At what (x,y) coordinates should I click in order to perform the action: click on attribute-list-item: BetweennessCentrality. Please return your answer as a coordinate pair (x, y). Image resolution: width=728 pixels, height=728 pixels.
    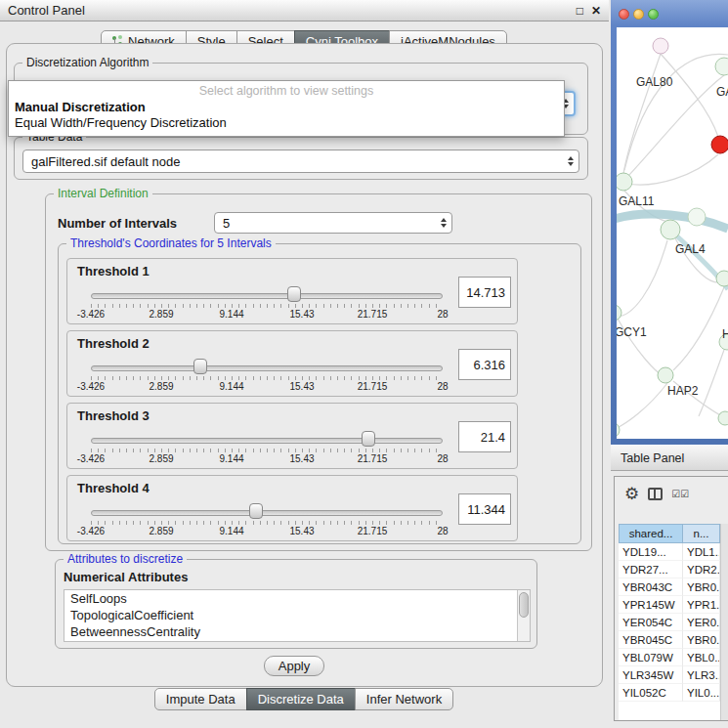
    Looking at the image, I should click on (297, 631).